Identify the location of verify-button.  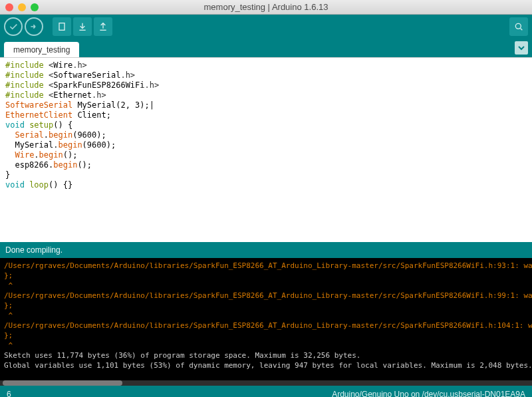
(13, 27).